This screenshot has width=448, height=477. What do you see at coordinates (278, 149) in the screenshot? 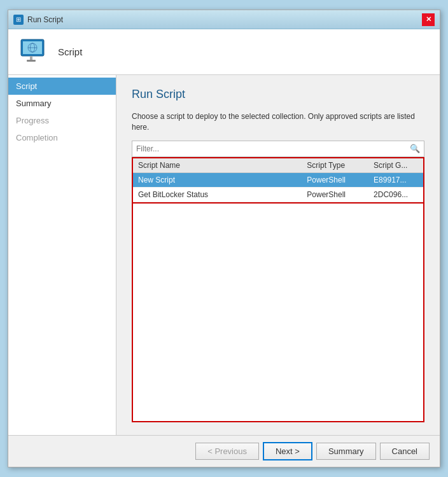
I see `filter-bar: 🔍` at bounding box center [278, 149].